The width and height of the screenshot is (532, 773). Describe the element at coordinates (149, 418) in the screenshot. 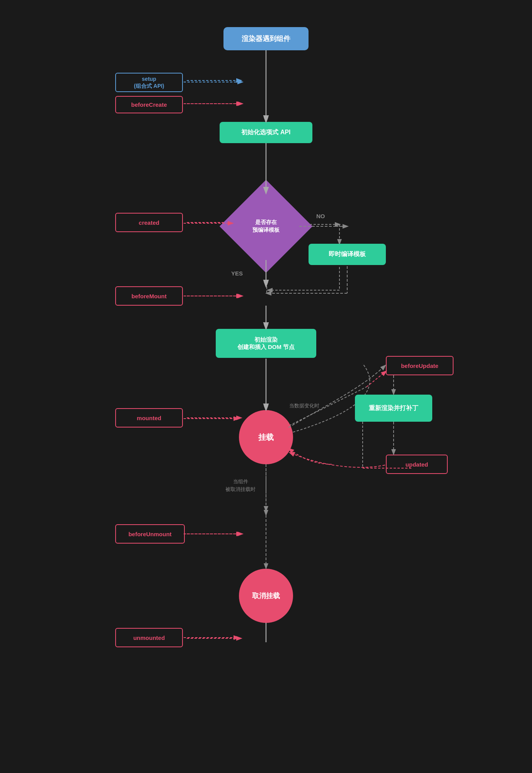

I see `mounted-hook-node: mounted` at that location.